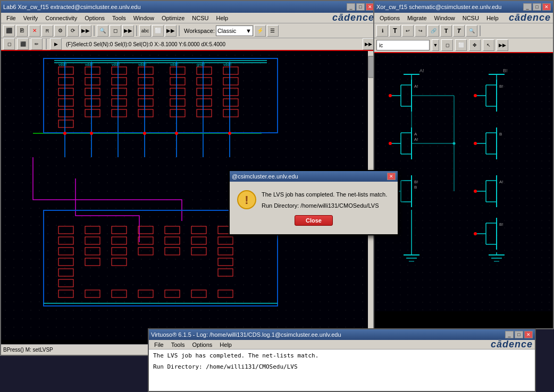 This screenshot has height=392, width=554. I want to click on right-menu-window: Window, so click(444, 18).